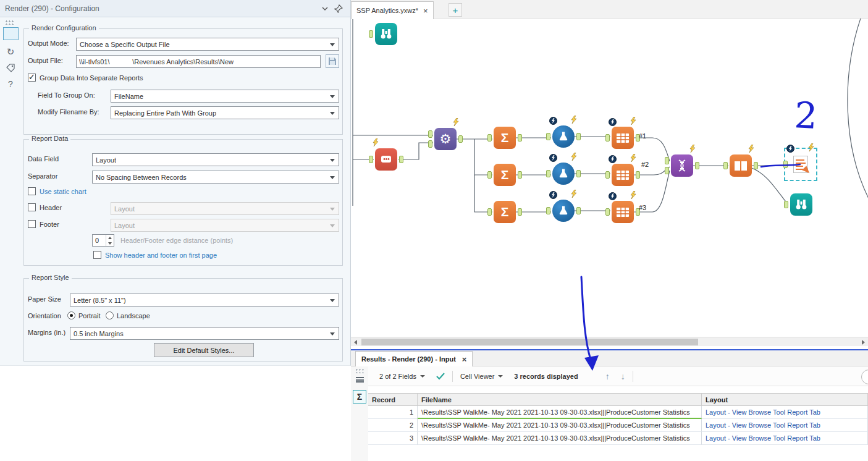 The width and height of the screenshot is (868, 461). Describe the element at coordinates (393, 399) in the screenshot. I see `record-column-header: Record` at that location.